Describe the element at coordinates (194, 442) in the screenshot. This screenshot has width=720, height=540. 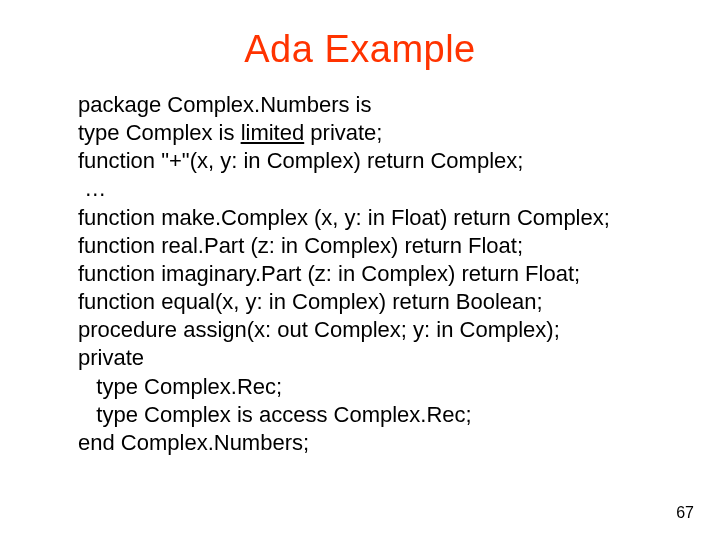
I see `code-line-13: end Complex.Numbers;` at that location.